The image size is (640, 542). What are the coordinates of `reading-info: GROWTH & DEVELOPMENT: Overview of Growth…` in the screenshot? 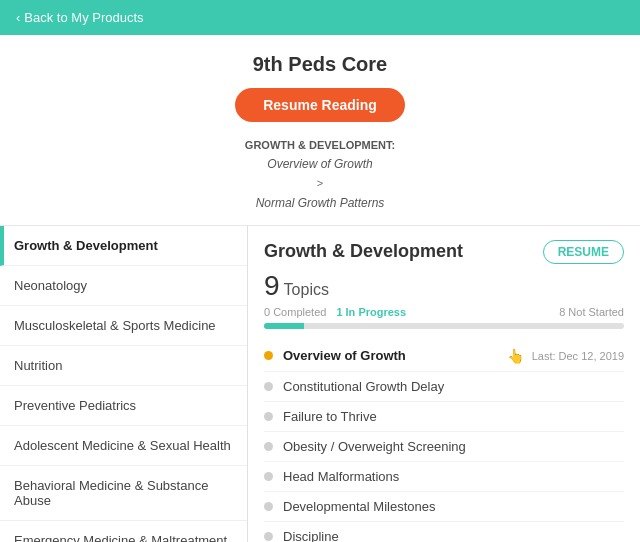 It's located at (320, 174).